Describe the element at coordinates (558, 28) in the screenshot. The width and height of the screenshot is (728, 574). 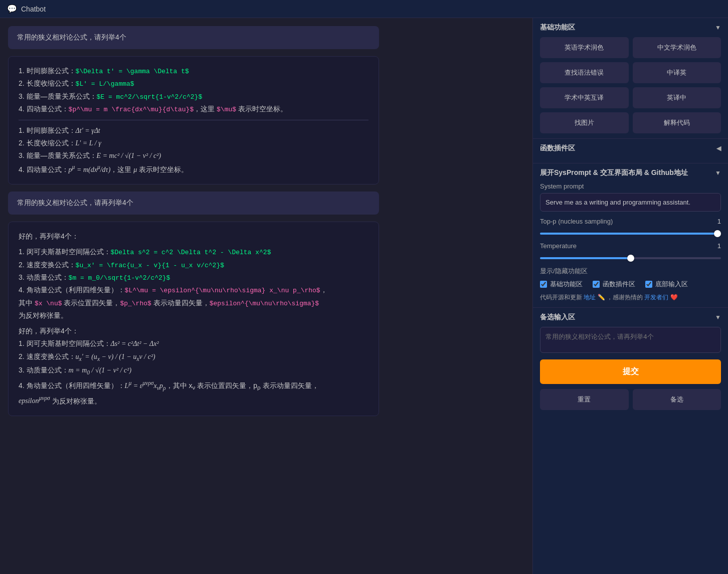
I see `basic-functions-title: 基础功能区` at that location.